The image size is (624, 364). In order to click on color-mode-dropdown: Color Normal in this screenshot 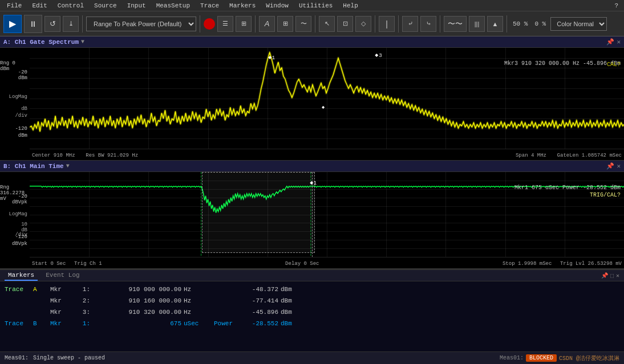, I will do `click(578, 24)`.